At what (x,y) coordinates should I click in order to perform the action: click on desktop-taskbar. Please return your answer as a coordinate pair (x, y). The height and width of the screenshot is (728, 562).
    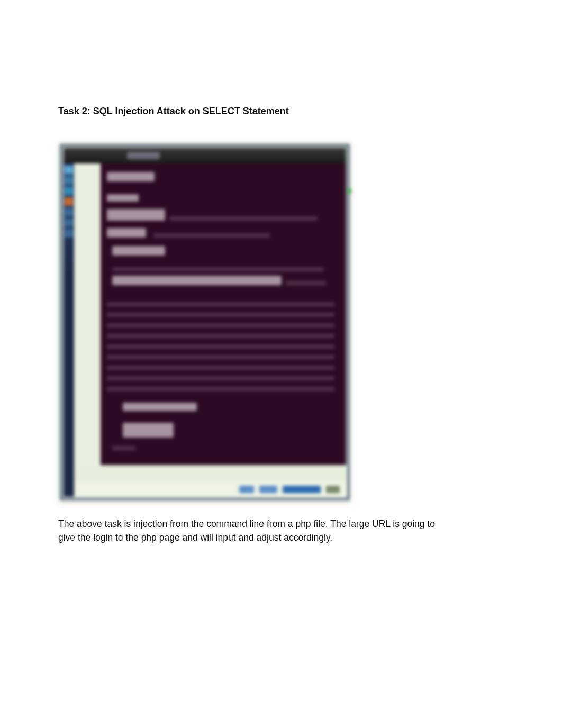
    Looking at the image, I should click on (210, 489).